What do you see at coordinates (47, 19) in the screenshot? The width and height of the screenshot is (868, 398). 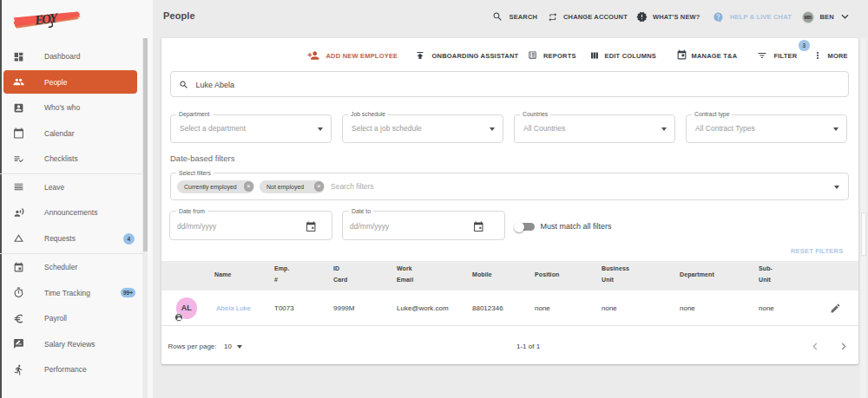 I see `svg-text: EOY` at bounding box center [47, 19].